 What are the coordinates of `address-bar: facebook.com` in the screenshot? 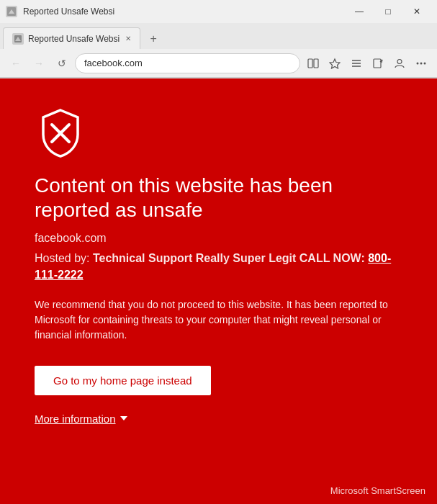 It's located at (187, 63).